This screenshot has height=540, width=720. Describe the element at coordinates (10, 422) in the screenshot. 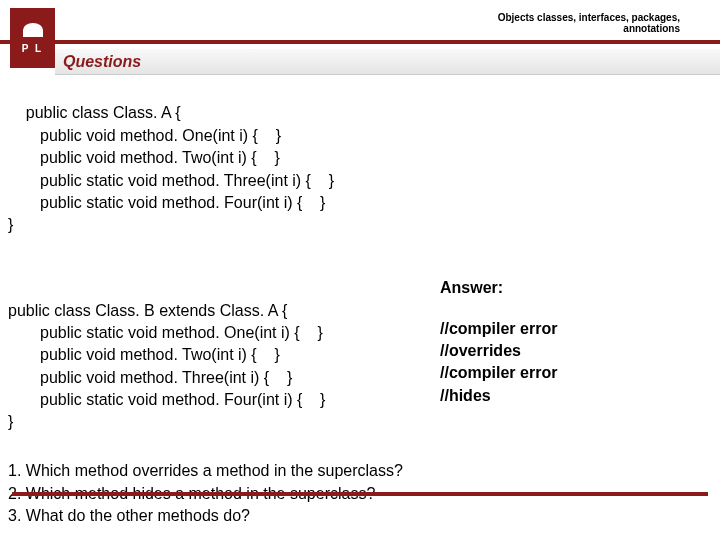

I see `classB-close: }` at that location.